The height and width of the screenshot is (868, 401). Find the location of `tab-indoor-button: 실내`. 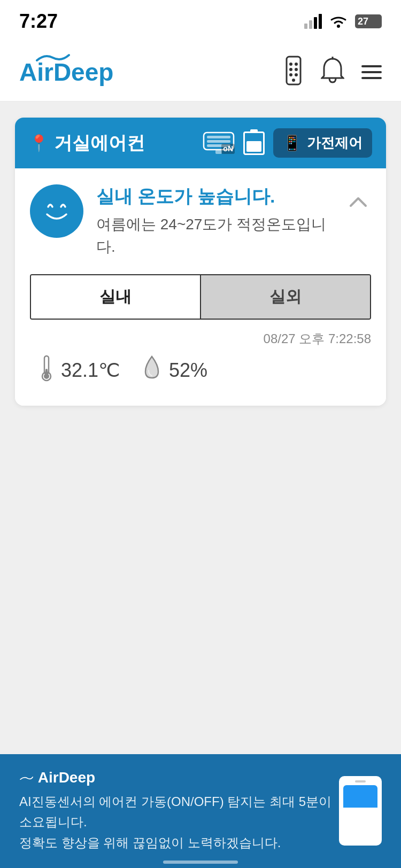

tab-indoor-button: 실내 is located at coordinates (115, 297).